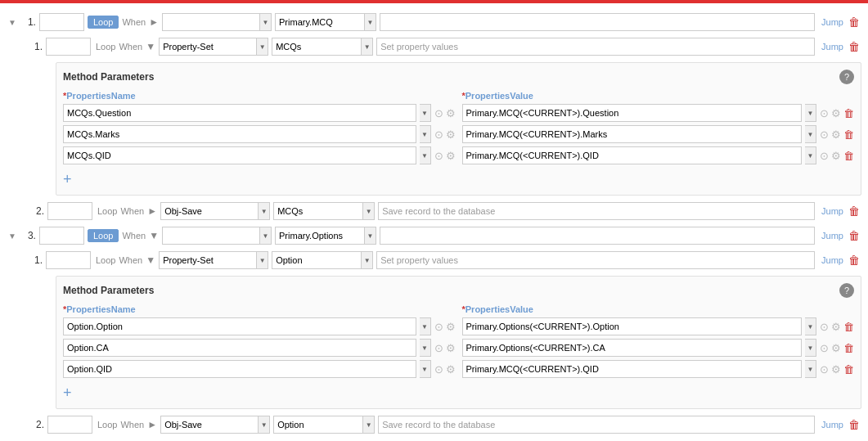 This screenshot has height=441, width=868. Describe the element at coordinates (811, 326) in the screenshot. I see `param4-value-arrow: ▼` at that location.